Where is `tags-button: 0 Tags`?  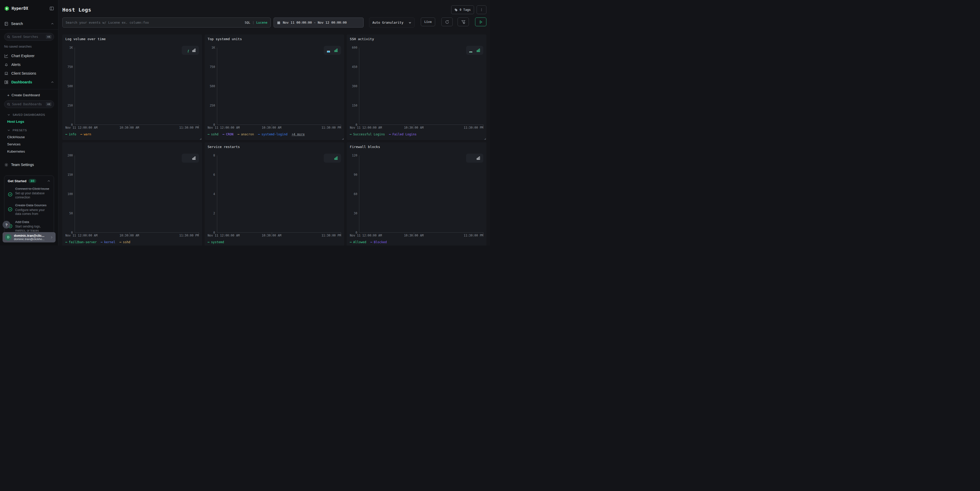 tags-button: 0 Tags is located at coordinates (463, 10).